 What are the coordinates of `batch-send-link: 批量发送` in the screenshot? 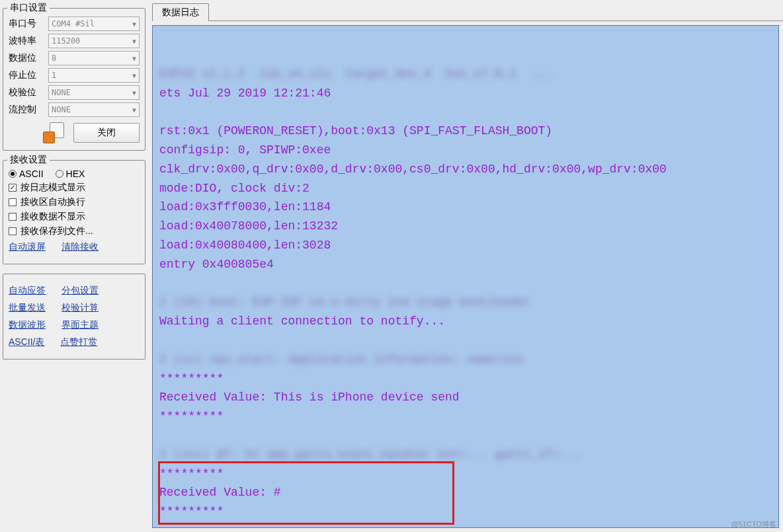 It's located at (27, 308).